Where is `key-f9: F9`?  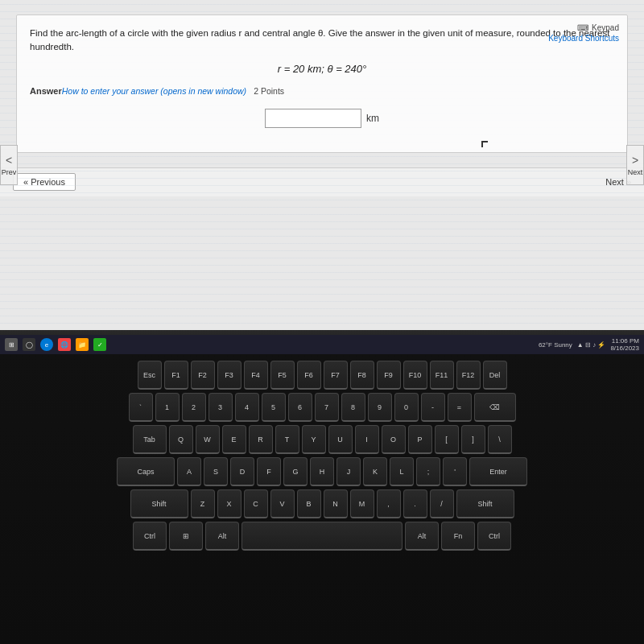
key-f9: F9 is located at coordinates (389, 375).